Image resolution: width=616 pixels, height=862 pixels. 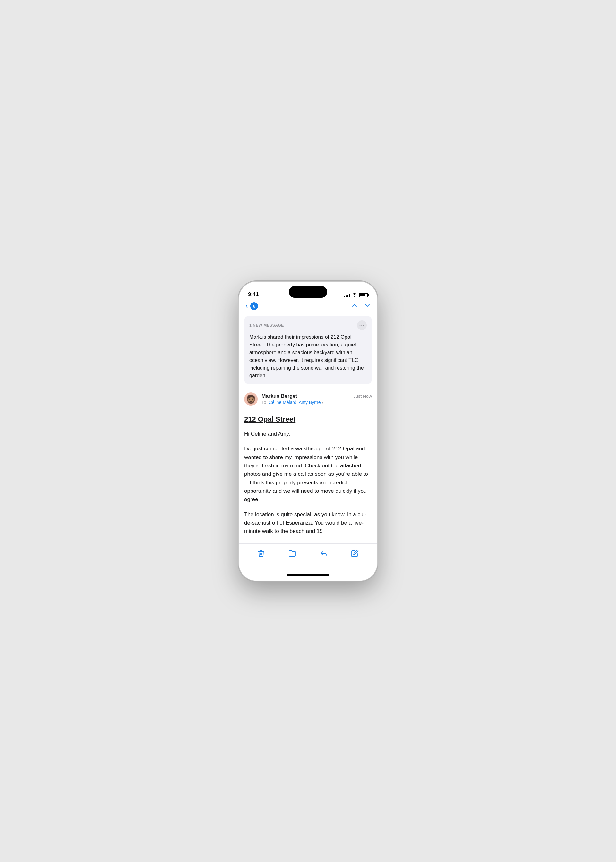 I want to click on nav-right, so click(x=361, y=306).